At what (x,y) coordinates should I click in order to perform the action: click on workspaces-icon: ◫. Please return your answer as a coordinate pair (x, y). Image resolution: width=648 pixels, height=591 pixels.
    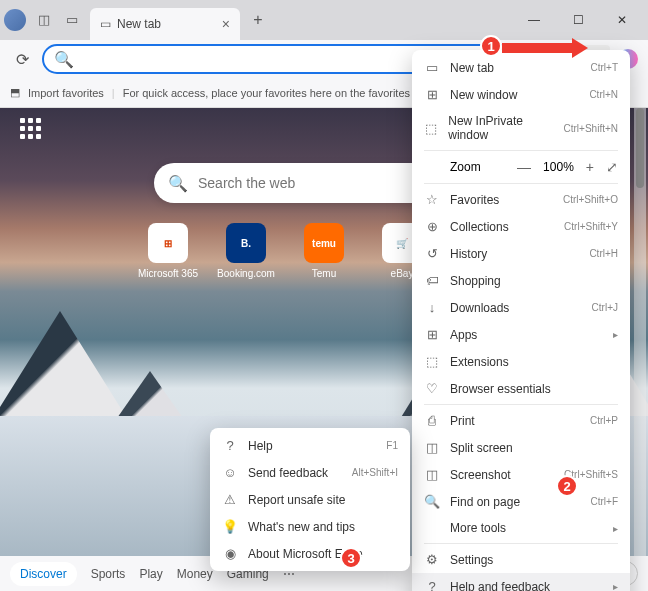
    Looking at the image, I should click on (44, 19).